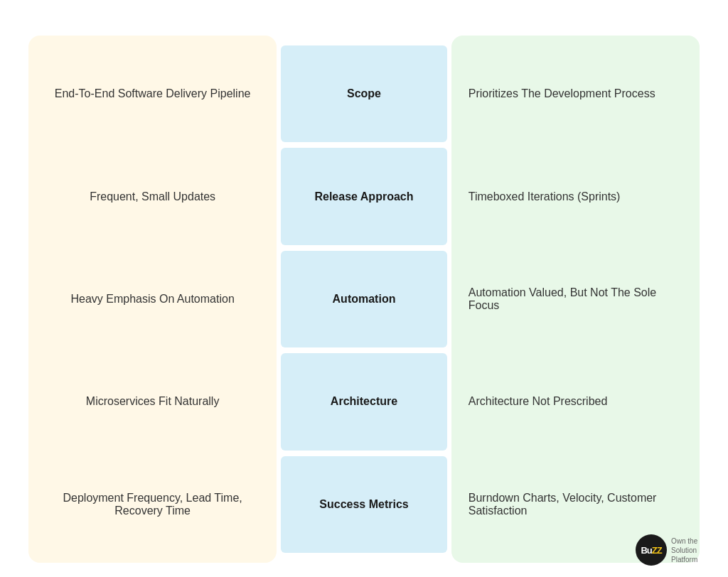 This screenshot has height=577, width=728. I want to click on buzzclan-logo: BuZZ Own the SolutionPlatform, so click(675, 550).